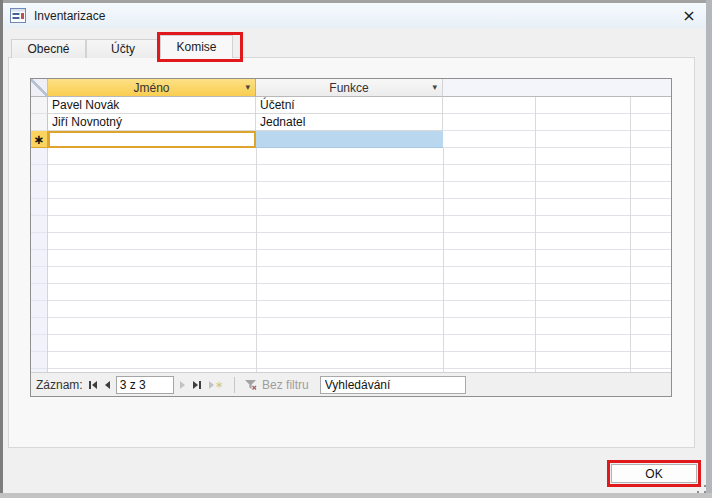 This screenshot has height=498, width=712. Describe the element at coordinates (276, 385) in the screenshot. I see `filter-status: Bez filtru` at that location.